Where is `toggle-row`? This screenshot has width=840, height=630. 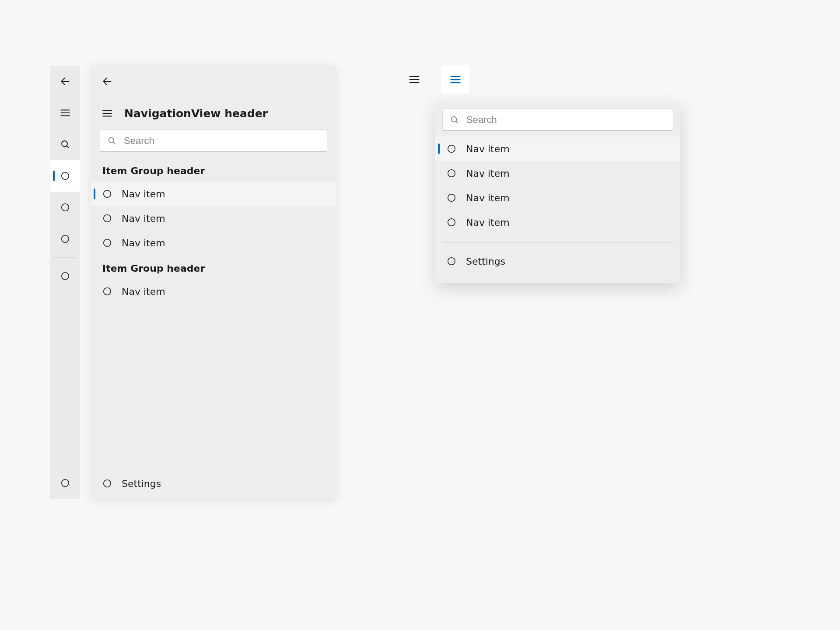 toggle-row is located at coordinates (518, 80).